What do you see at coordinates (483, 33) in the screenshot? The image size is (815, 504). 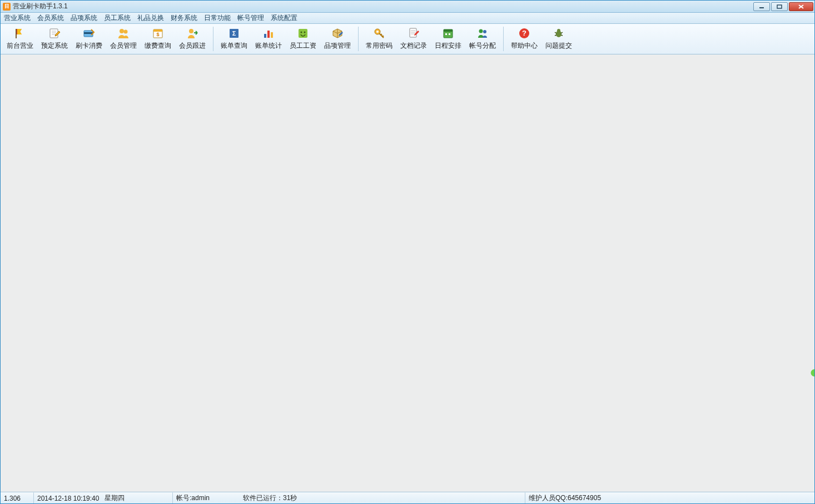 I see `users-color-icon` at bounding box center [483, 33].